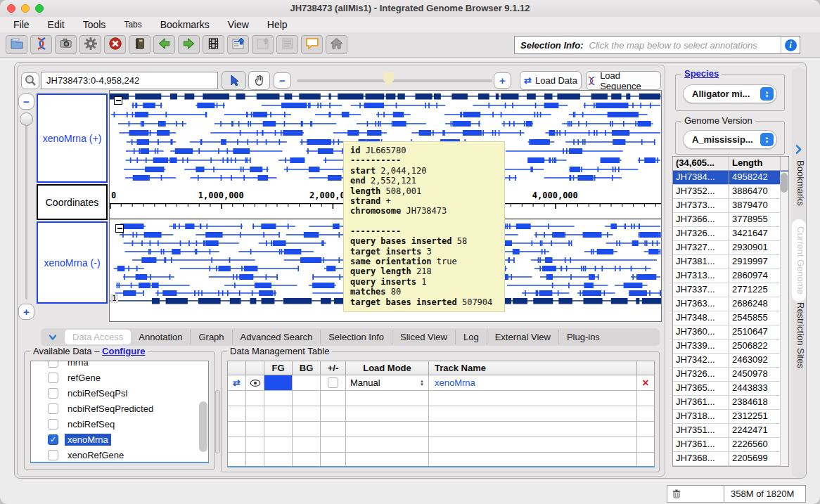 The image size is (820, 504). Describe the element at coordinates (701, 163) in the screenshot. I see `sequence-header-name: (34,605...` at that location.